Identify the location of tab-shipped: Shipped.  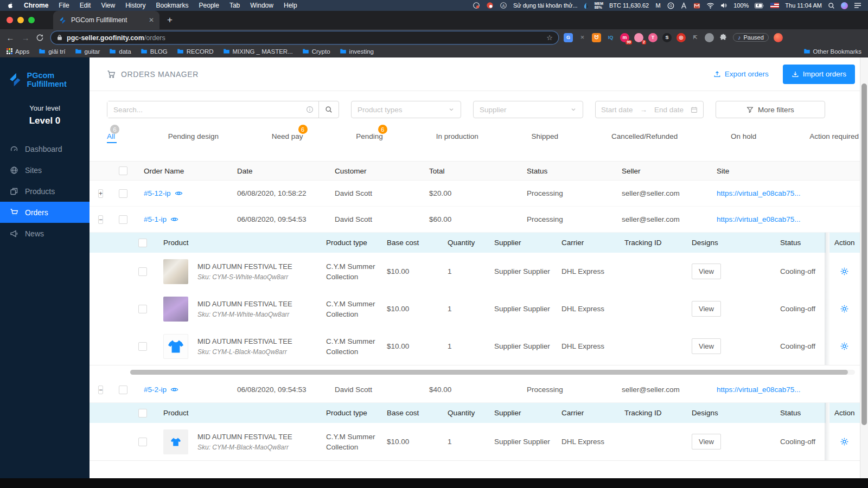
(545, 139).